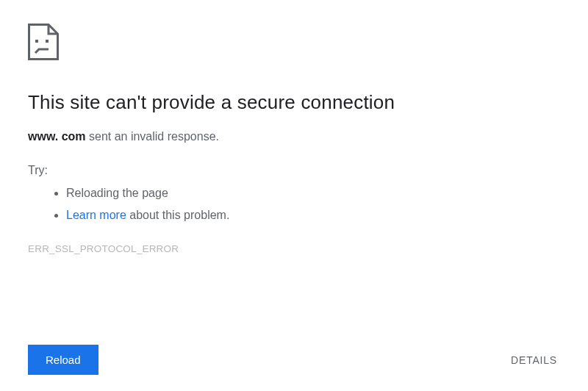 The height and width of the screenshot is (391, 588). Describe the element at coordinates (118, 193) in the screenshot. I see `suggestion-reload: Reloading the page` at that location.